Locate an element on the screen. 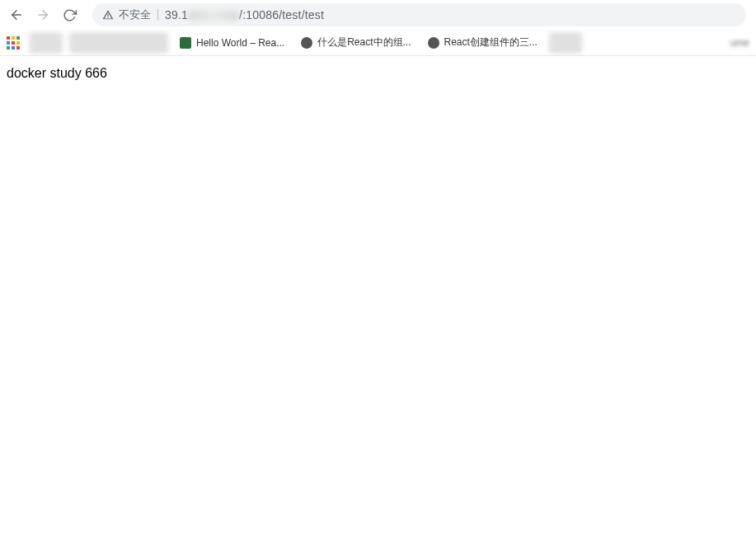 Image resolution: width=756 pixels, height=538 pixels. security-label: 不安全 is located at coordinates (135, 15).